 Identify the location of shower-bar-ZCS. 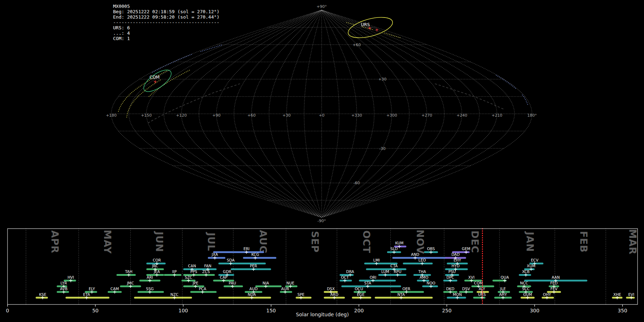
(208, 275).